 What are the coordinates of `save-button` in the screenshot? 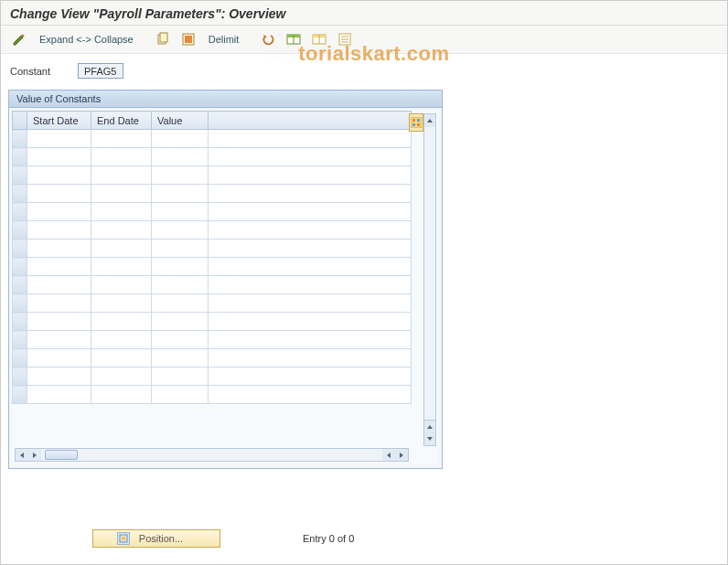 It's located at (294, 39).